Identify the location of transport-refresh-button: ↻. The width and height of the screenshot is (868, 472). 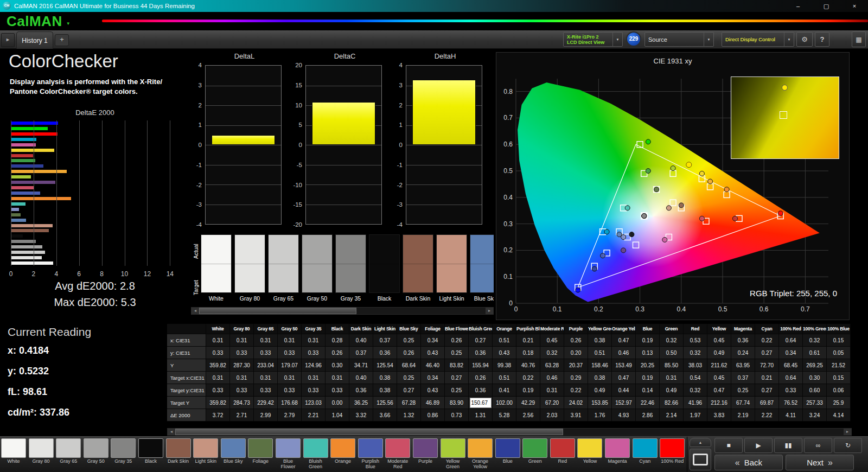
(848, 445).